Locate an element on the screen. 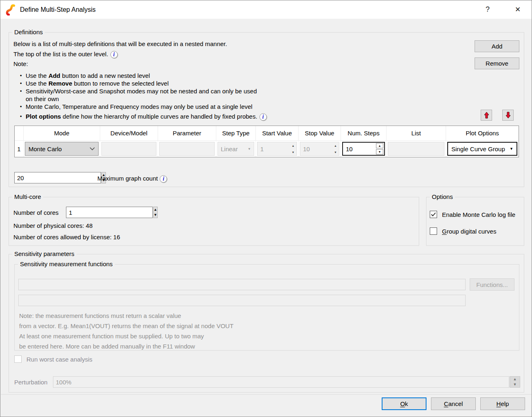 The height and width of the screenshot is (417, 532). plot-options-combobox: Single Curve Group ▼ is located at coordinates (482, 149).